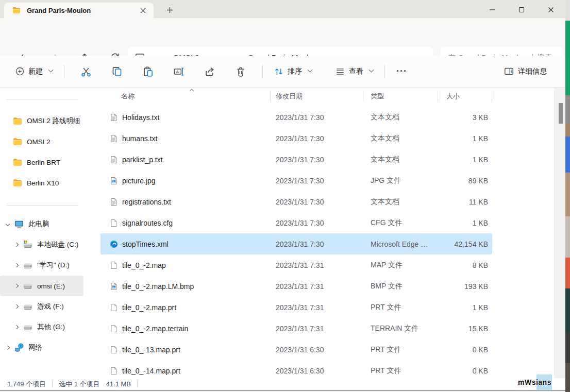  What do you see at coordinates (522, 10) in the screenshot?
I see `window-maximize-button` at bounding box center [522, 10].